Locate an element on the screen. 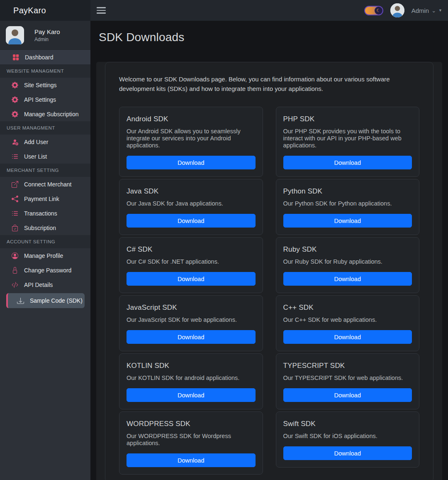 Image resolution: width=448 pixels, height=480 pixels. sidebar-item-label: Dashboard is located at coordinates (39, 57).